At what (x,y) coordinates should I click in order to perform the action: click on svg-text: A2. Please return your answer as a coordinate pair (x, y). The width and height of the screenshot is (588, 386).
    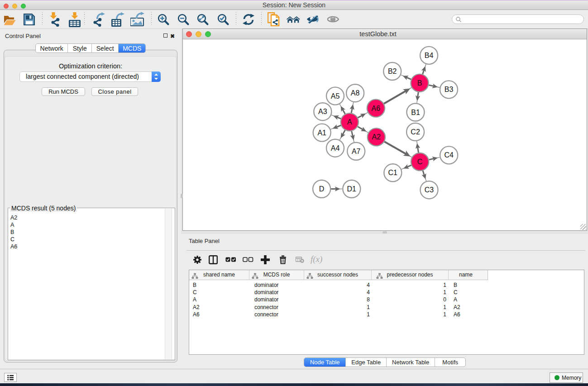
    Looking at the image, I should click on (377, 137).